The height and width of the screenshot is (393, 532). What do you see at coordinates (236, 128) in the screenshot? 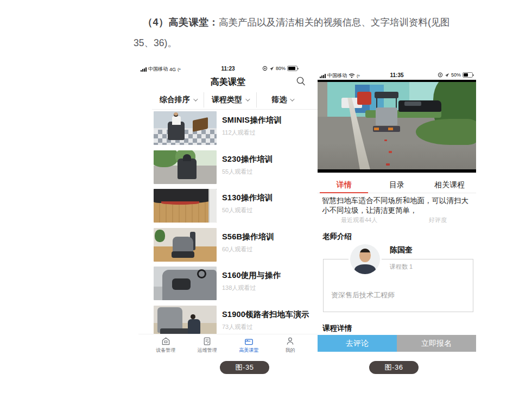
I see `course-row: SMINIS操作培训 112人观看过` at bounding box center [236, 128].